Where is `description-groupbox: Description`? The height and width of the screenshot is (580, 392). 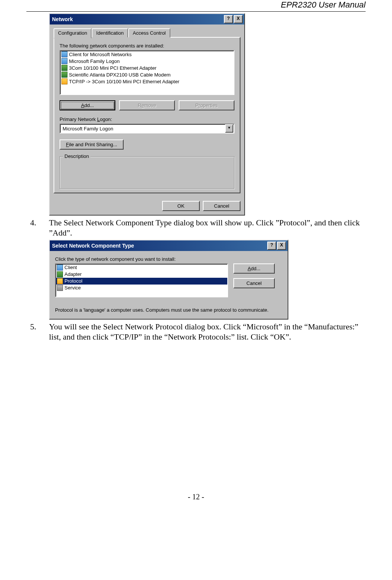
description-groupbox: Description is located at coordinates (147, 173).